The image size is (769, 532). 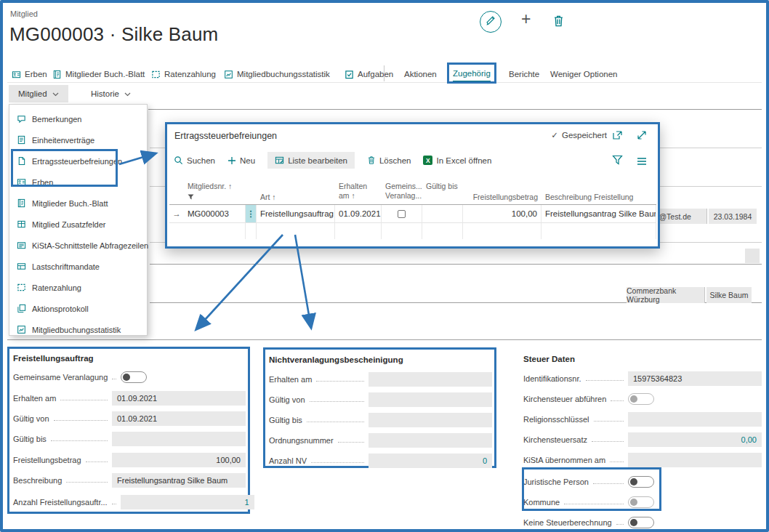 I want to click on freistellungsbetrag-field: 100,00, so click(x=179, y=460).